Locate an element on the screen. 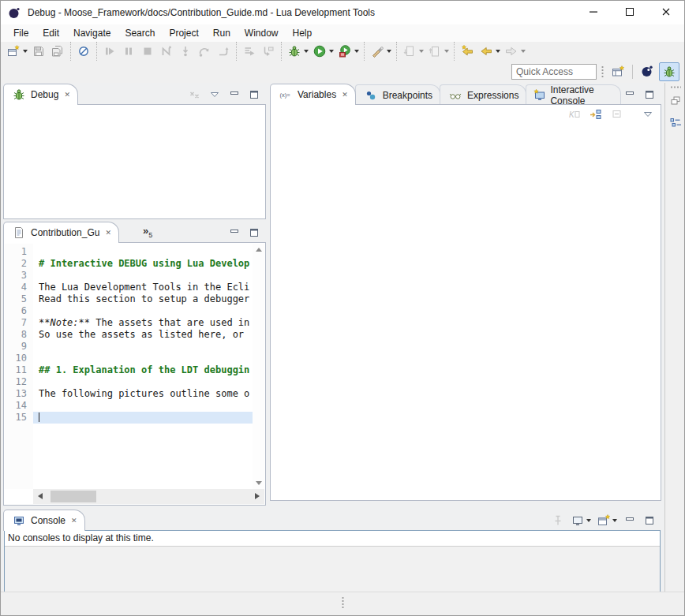 Image resolution: width=685 pixels, height=616 pixels. menu-item-search: Search is located at coordinates (140, 33).